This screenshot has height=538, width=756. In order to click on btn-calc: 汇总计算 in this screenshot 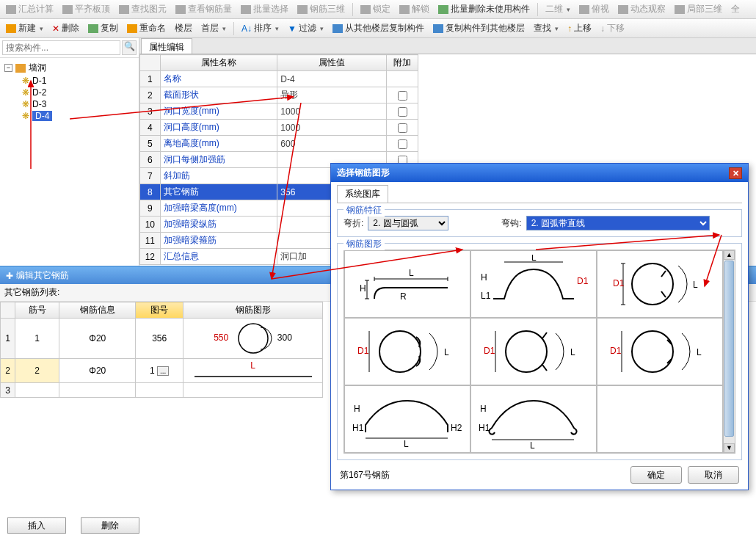, I will do `click(29, 9)`.